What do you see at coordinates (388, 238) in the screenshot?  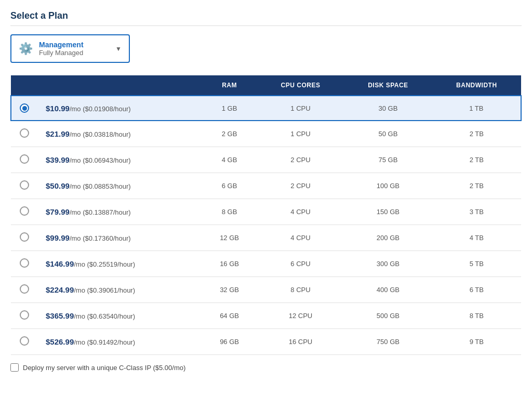 I see `disk-cell: 200 GB` at bounding box center [388, 238].